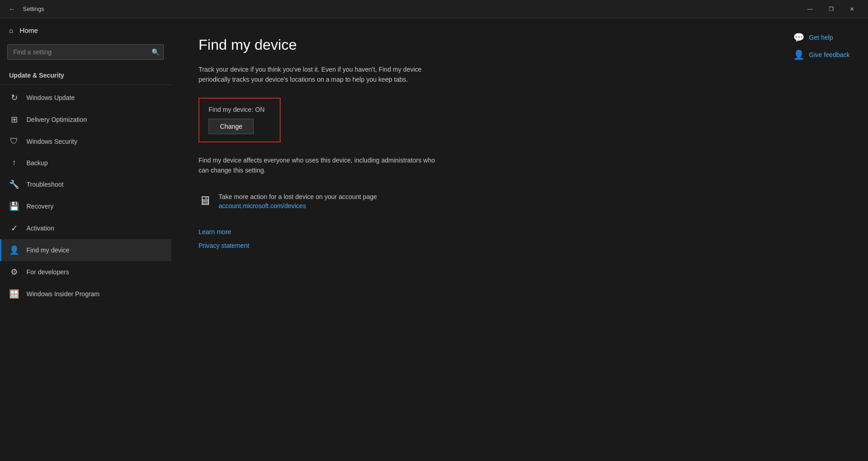 The height and width of the screenshot is (461, 868). Describe the element at coordinates (86, 52) in the screenshot. I see `search-input` at that location.